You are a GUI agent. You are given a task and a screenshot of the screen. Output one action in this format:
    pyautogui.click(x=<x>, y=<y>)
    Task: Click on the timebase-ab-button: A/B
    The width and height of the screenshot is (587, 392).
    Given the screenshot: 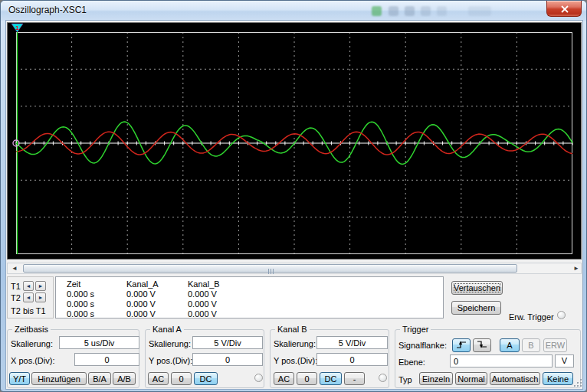 What is the action you would take?
    pyautogui.click(x=124, y=378)
    